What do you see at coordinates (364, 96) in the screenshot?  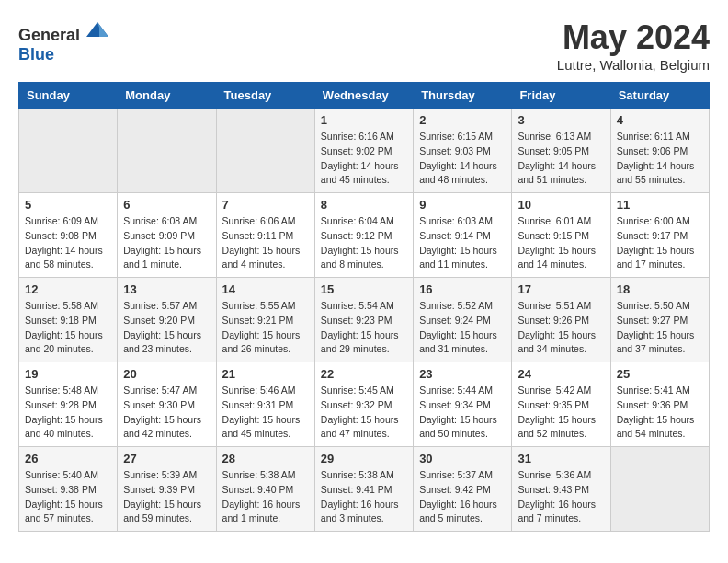 I see `header-wednesday: Wednesday` at bounding box center [364, 96].